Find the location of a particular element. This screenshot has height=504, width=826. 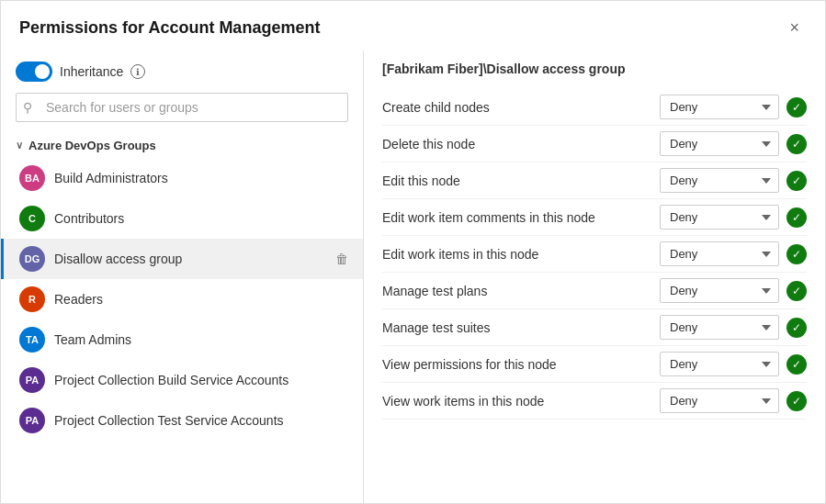

permission-row: Edit work items in this nodeNot setAllow… is located at coordinates (594, 254).